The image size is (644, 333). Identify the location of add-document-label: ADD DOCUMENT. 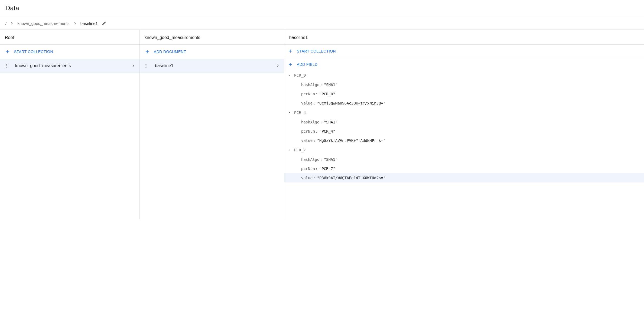
(170, 52).